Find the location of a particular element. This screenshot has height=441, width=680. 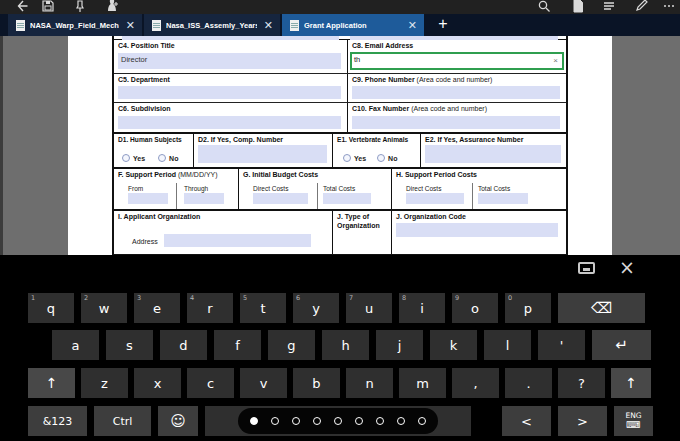

key-c: c is located at coordinates (210, 383).